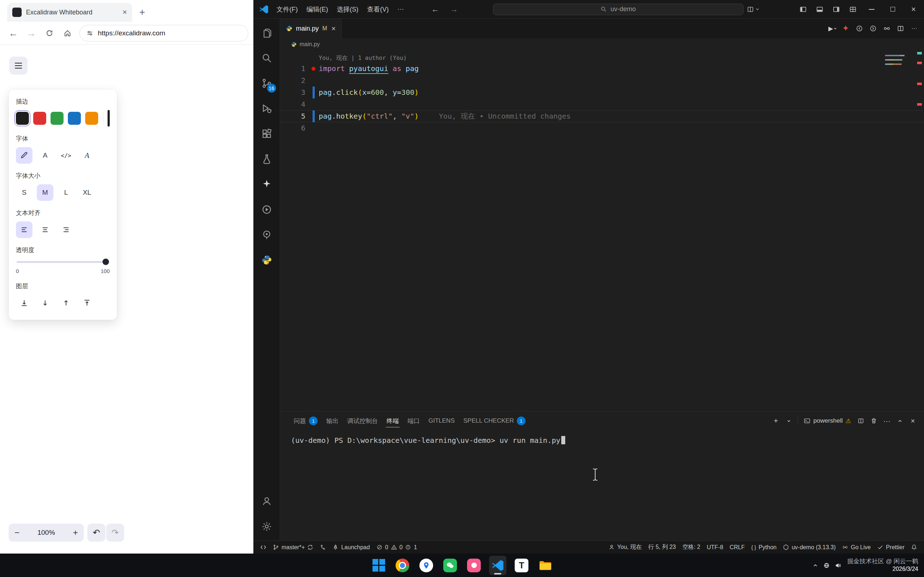  I want to click on font-size-m-button: M, so click(45, 192).